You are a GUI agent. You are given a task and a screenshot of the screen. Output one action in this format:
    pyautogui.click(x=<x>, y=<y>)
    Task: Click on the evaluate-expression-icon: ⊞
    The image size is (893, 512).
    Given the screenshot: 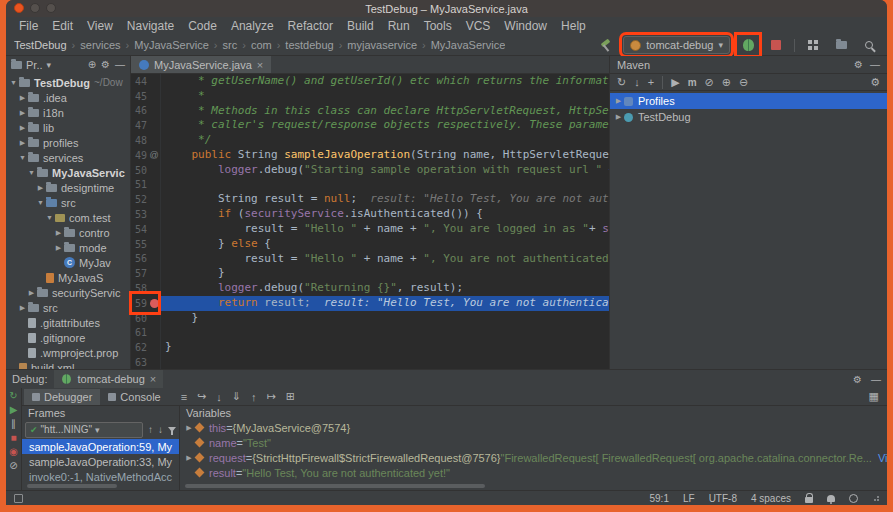 What is the action you would take?
    pyautogui.click(x=290, y=396)
    